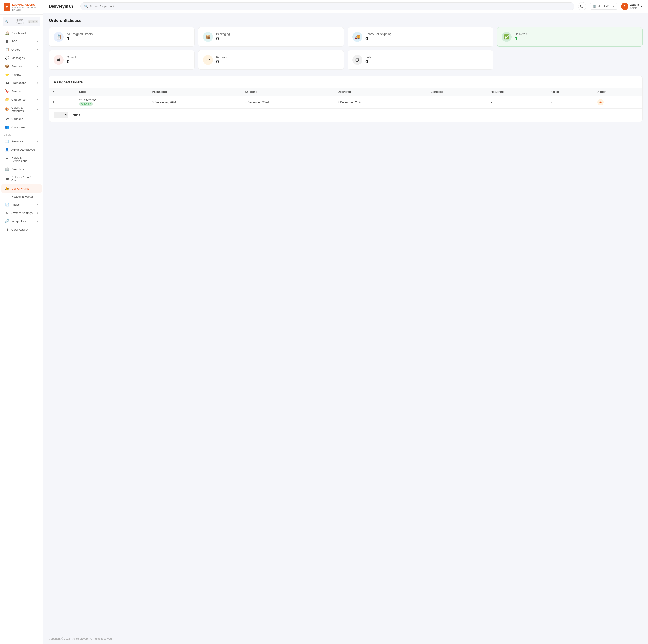  What do you see at coordinates (10, 21) in the screenshot?
I see `search-icon: 🔍` at bounding box center [10, 21].